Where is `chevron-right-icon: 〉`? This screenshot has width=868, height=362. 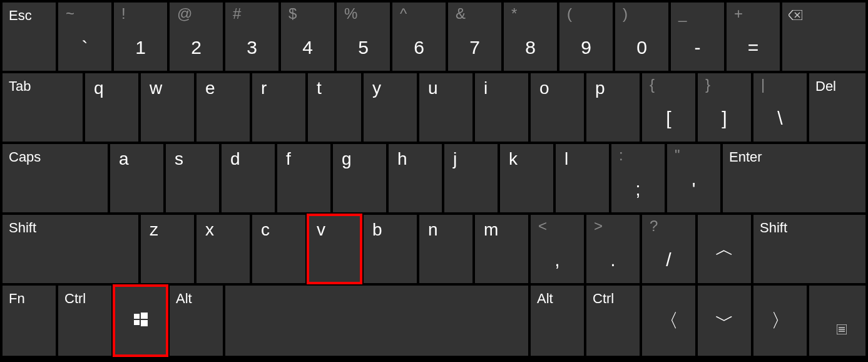 chevron-right-icon: 〉 is located at coordinates (780, 321).